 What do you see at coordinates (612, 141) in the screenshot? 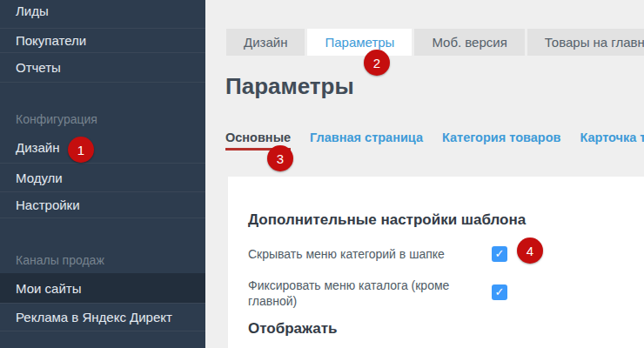
I see `subtab-product-card: Карточка товара` at bounding box center [612, 141].